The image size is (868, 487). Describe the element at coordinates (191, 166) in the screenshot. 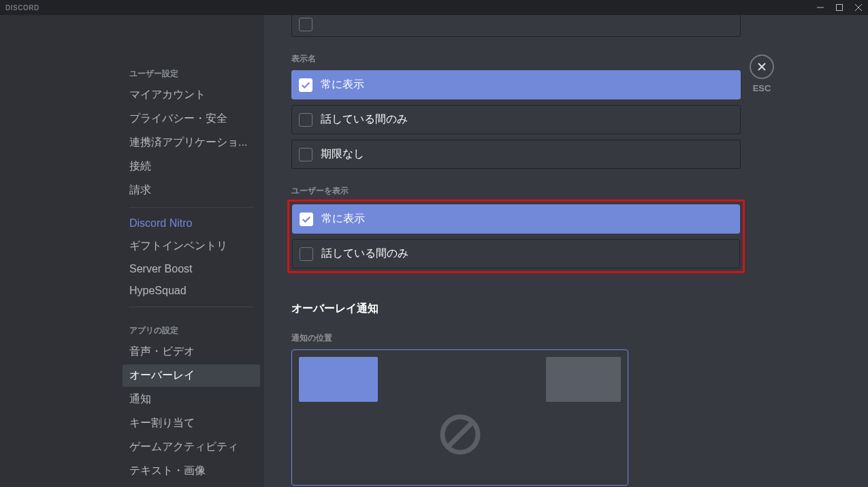

I see `sidebar-item-connections: 接続` at that location.